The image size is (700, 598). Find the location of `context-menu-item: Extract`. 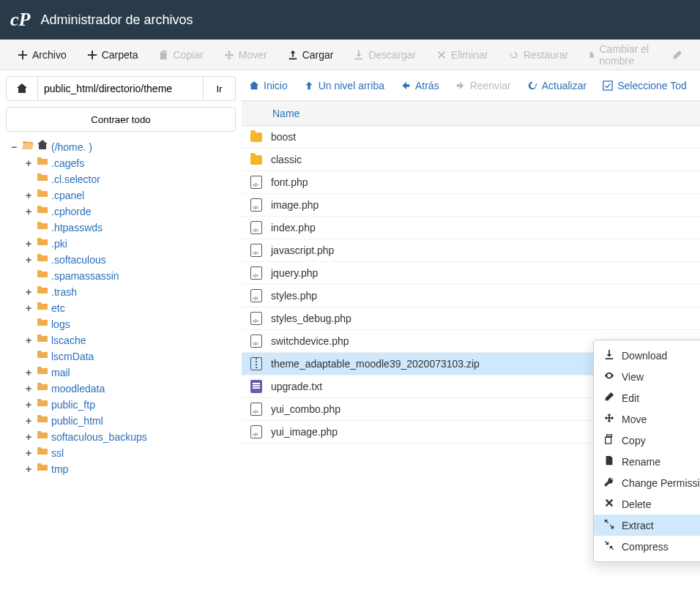

context-menu-item: Extract is located at coordinates (647, 526).